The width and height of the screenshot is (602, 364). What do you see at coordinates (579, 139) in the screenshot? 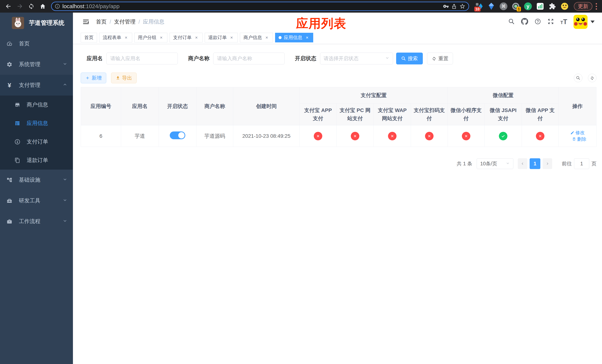
I see `delete-link: 删除` at bounding box center [579, 139].